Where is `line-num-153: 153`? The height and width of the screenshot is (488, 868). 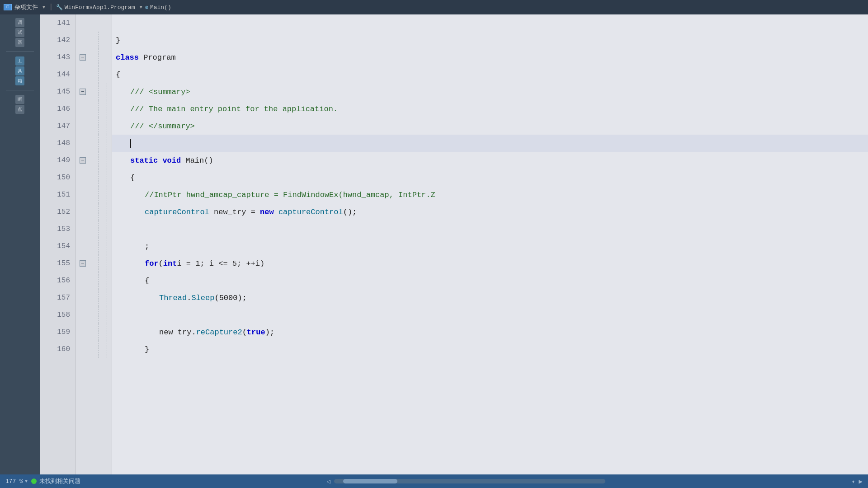 line-num-153: 153 is located at coordinates (58, 229).